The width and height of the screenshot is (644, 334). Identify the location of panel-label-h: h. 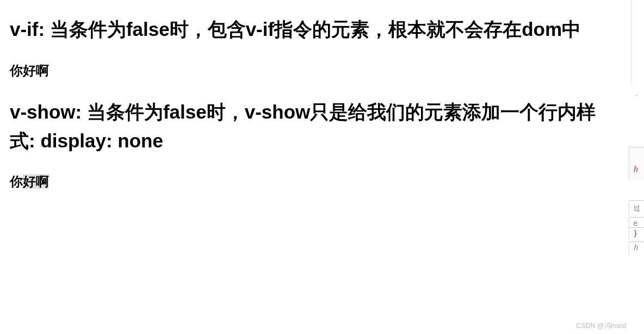
(636, 169).